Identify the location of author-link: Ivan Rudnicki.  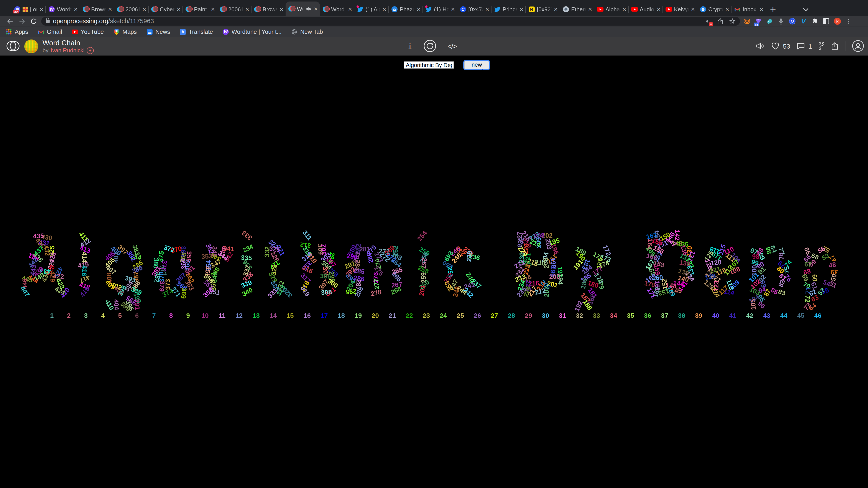
(67, 51).